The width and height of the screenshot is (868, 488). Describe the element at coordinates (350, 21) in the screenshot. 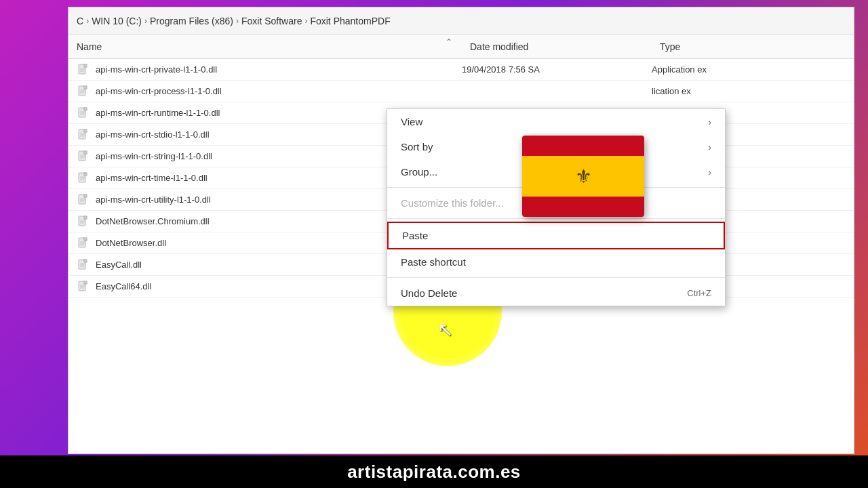

I see `breadcrumb-foxit-phantompdf: Foxit PhantomPDF` at that location.